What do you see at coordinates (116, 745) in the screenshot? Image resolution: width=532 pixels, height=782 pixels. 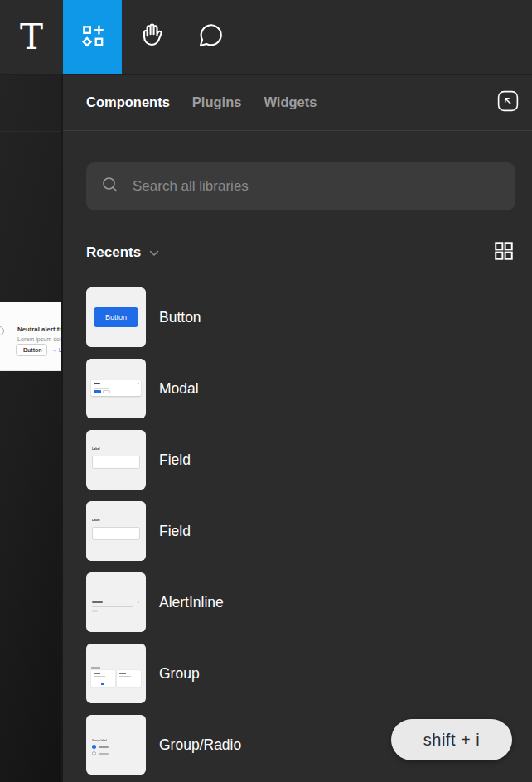 I see `component-thumbnail-radio: Group label` at bounding box center [116, 745].